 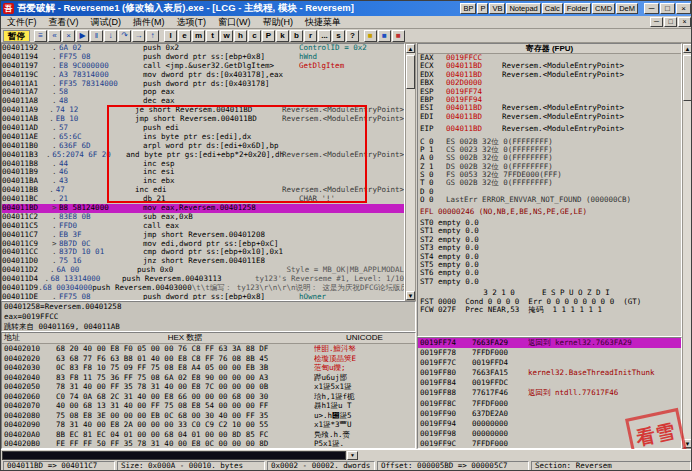 What do you see at coordinates (208, 425) in the screenshot?
I see `hex-dump-row: 0040209078 31 40 00 E8 2A 00 00 00 33 C0…` at bounding box center [208, 425].